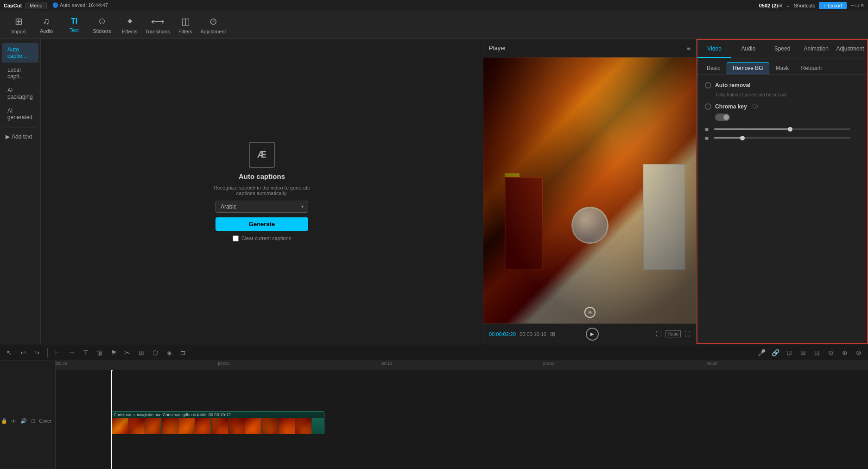 The height and width of the screenshot is (469, 868). I want to click on toolbar-transitions: ⟷ Transitions, so click(158, 25).